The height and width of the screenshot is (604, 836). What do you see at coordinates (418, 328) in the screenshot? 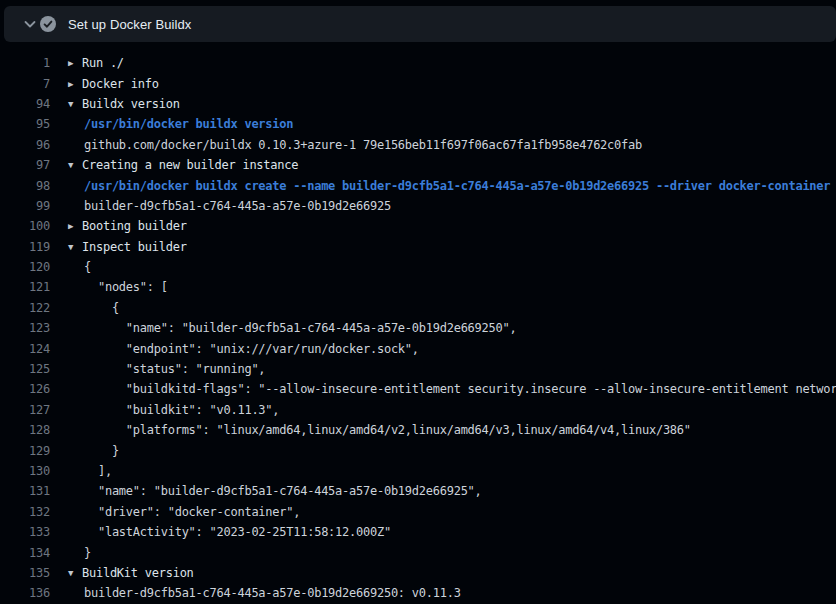
I see `log-line-row: 123 "name": "builder-d9cfb5a1-c764-445a-…` at bounding box center [418, 328].